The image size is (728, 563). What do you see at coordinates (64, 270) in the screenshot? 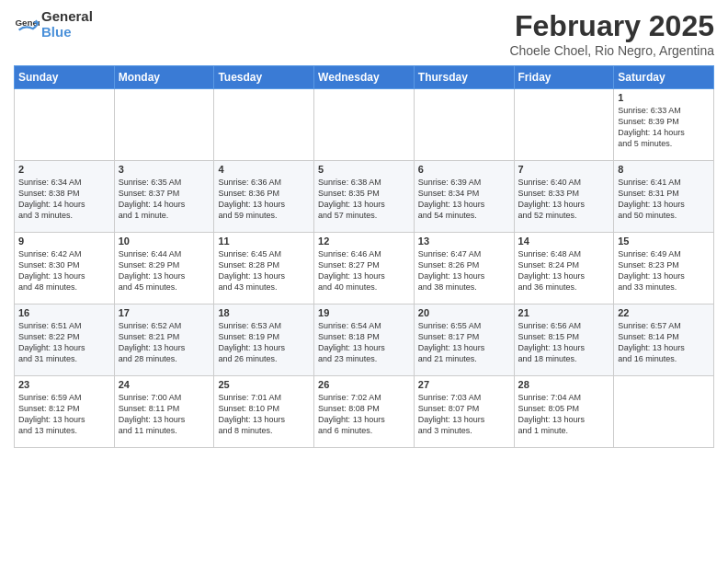
I see `day-info: Sunrise: 6:42 AM Sunset: 8:30 PM Dayligh…` at bounding box center [64, 270].